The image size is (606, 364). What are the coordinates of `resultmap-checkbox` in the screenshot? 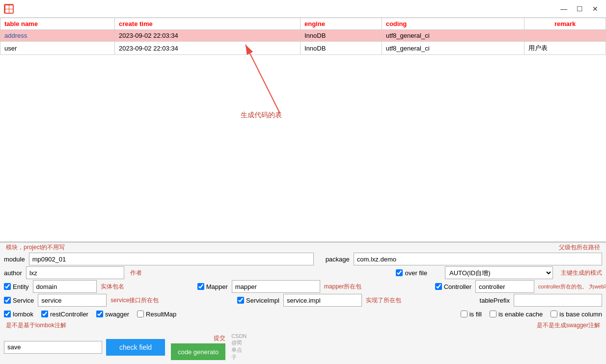 It's located at (140, 314).